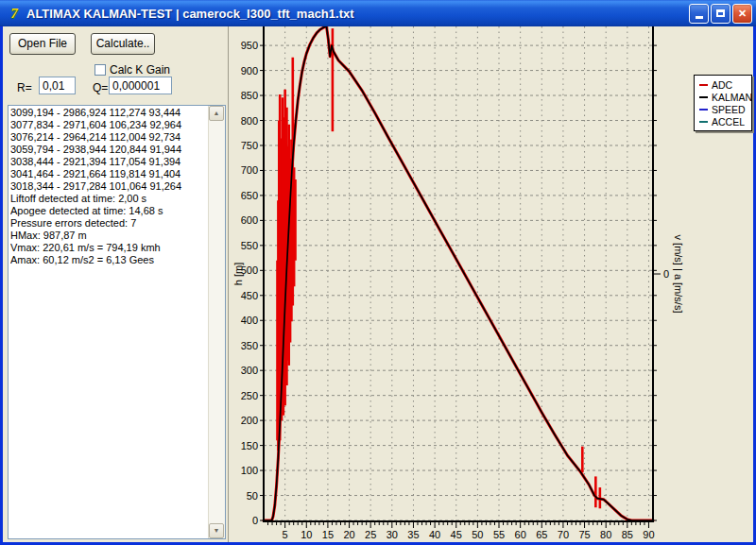 This screenshot has width=756, height=545. I want to click on x-tick-label: 5, so click(285, 535).